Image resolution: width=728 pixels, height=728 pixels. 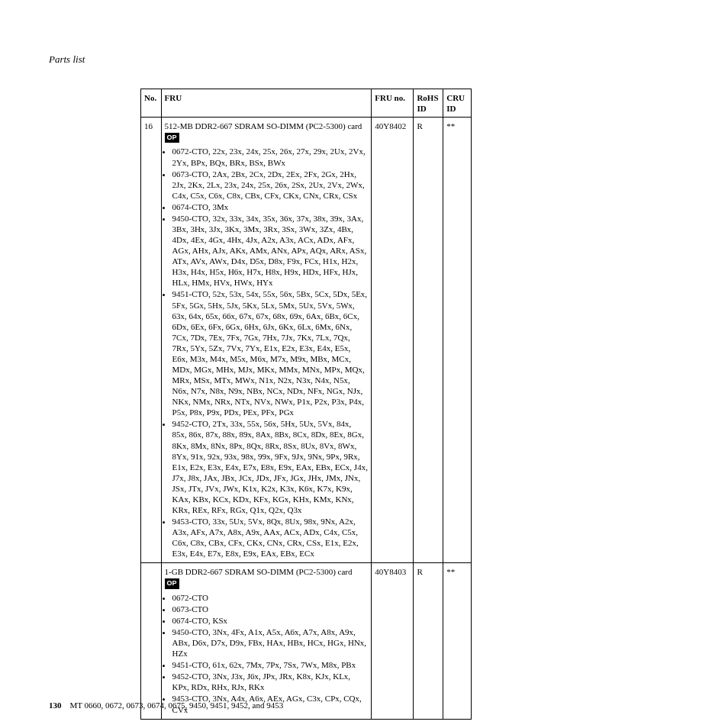 What do you see at coordinates (392, 104) in the screenshot?
I see `col-fruno: FRU no.` at bounding box center [392, 104].